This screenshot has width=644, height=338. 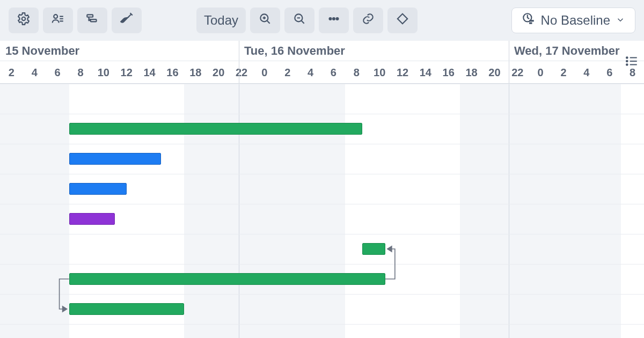 What do you see at coordinates (92, 20) in the screenshot?
I see `indent-button` at bounding box center [92, 20].